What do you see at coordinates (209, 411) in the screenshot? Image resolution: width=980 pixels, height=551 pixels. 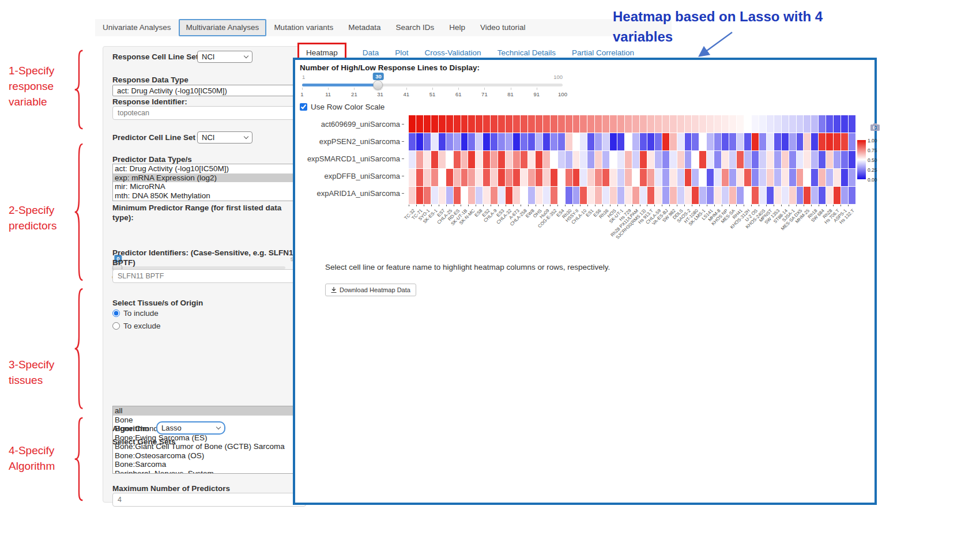 I see `tissue-option: all` at bounding box center [209, 411].